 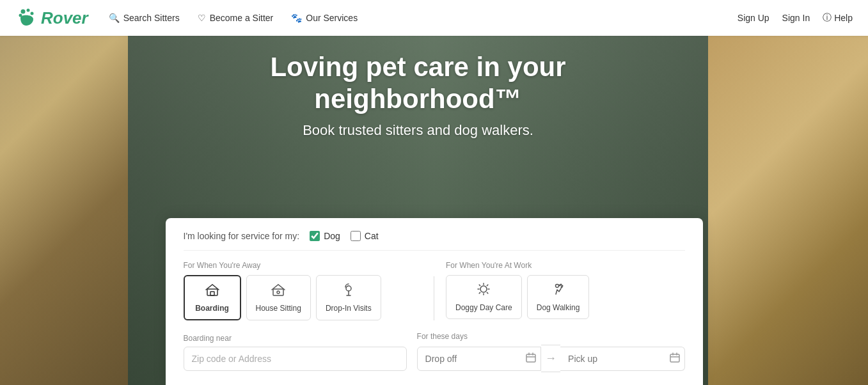 I want to click on fields-row: Boarding near For these days →, so click(x=434, y=358).